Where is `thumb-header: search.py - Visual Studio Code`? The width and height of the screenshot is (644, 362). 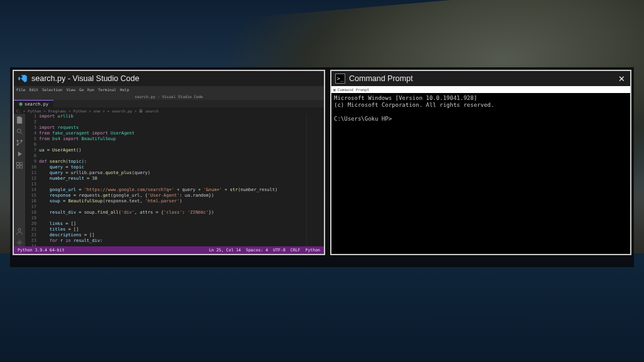
thumb-header: search.py - Visual Studio Code is located at coordinates (169, 79).